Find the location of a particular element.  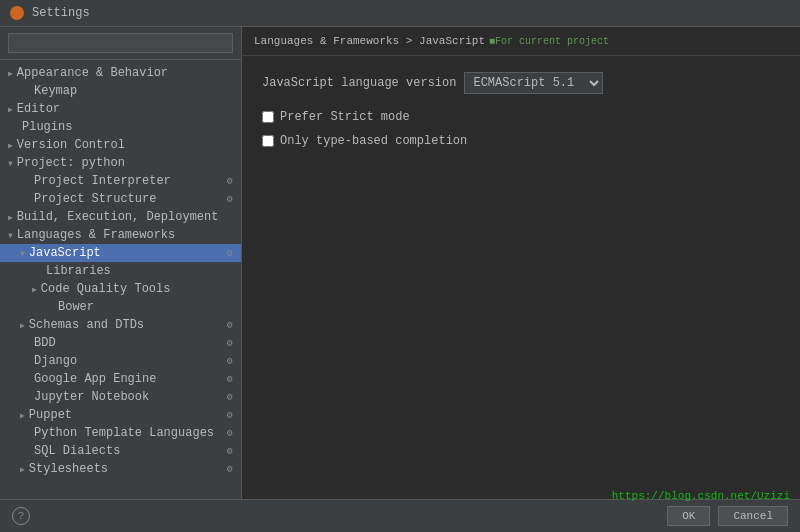

sidebar-item-build-execution: ▶Build, Execution, Deployment is located at coordinates (120, 217).